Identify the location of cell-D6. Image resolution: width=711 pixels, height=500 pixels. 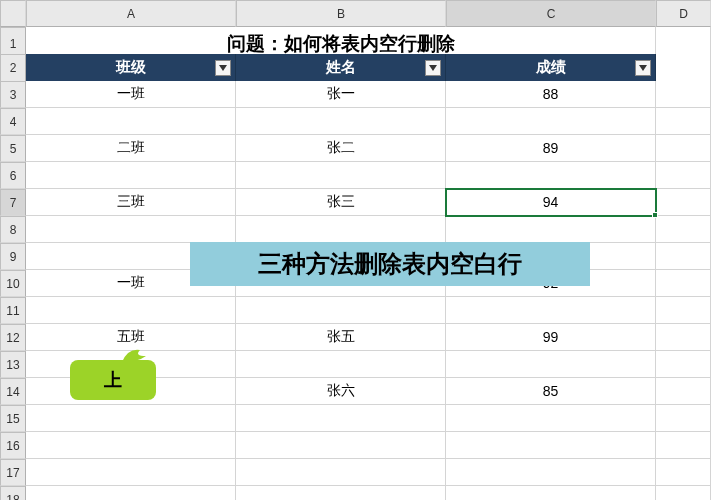
(684, 176).